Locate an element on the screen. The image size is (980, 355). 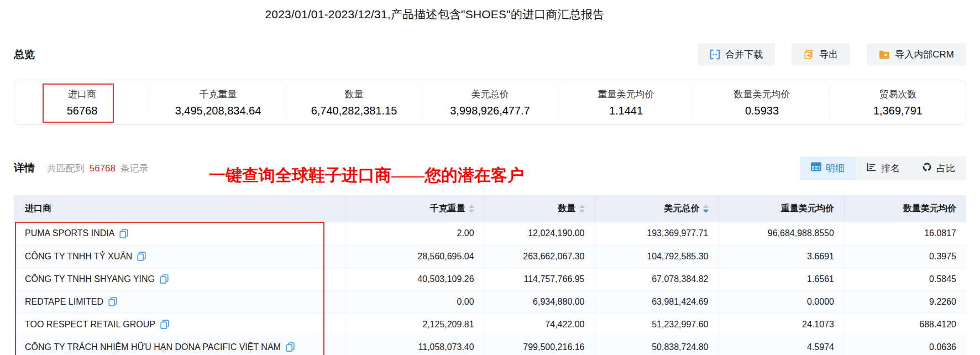
stat-label: 进口商 is located at coordinates (82, 94).